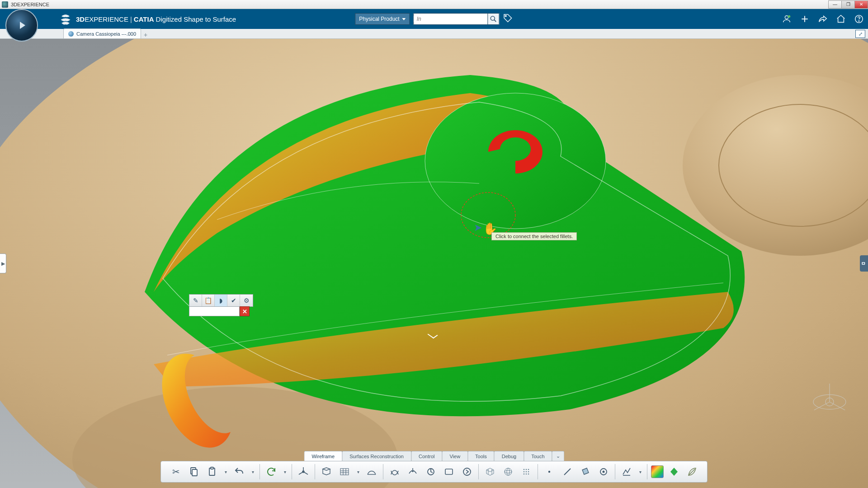 The width and height of the screenshot is (868, 488). I want to click on expand-panel-button: ⤢, so click(860, 34).